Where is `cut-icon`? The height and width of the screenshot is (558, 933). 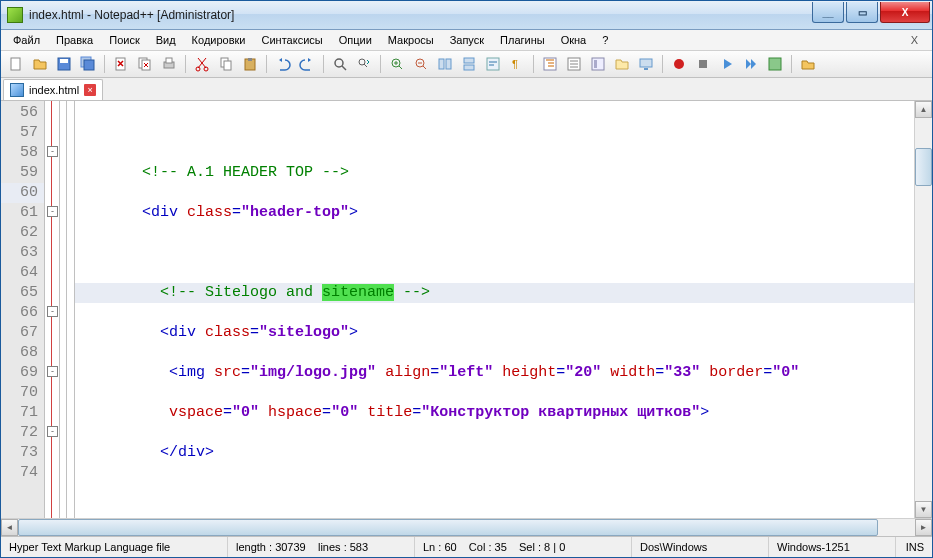 cut-icon is located at coordinates (202, 64).